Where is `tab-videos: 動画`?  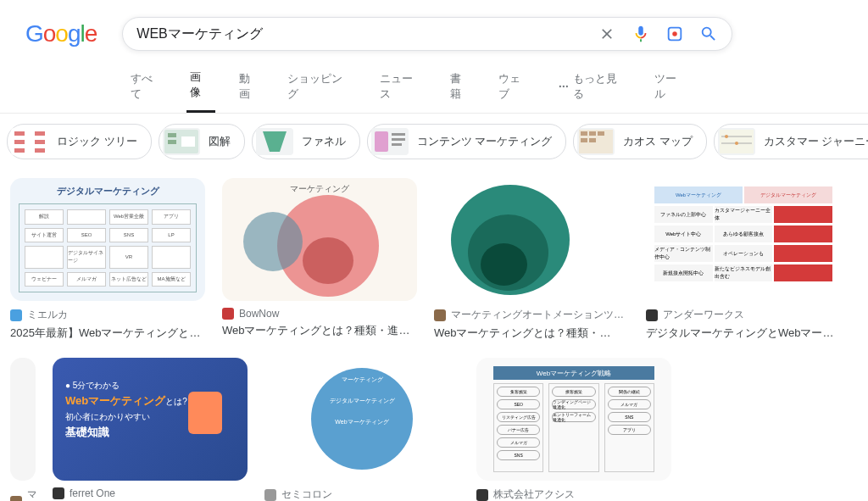 tab-videos: 動画 is located at coordinates (249, 86).